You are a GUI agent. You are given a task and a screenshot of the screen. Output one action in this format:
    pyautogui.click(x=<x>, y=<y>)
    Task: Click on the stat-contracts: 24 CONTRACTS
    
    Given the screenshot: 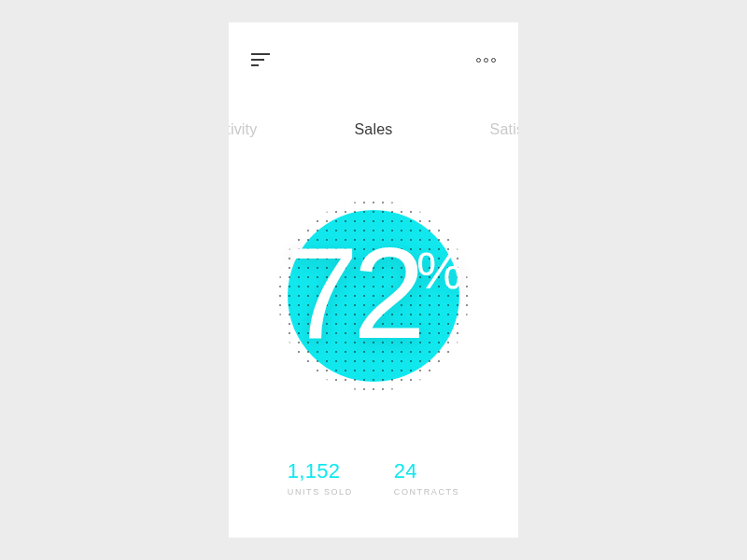 What is the action you would take?
    pyautogui.click(x=427, y=478)
    